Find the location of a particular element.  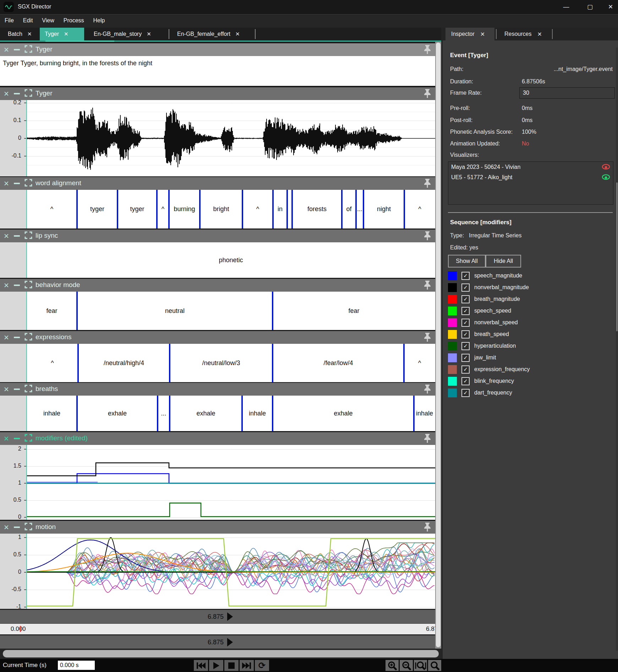

panel-header-word-alignment: ✕word alignment is located at coordinates (218, 183).